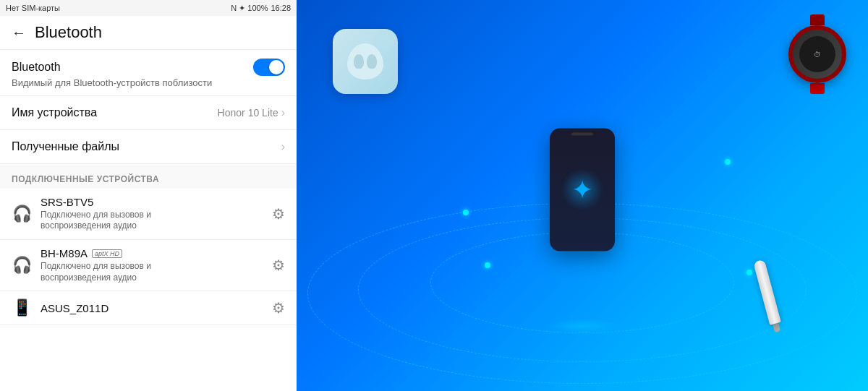 This screenshot has width=868, height=391. What do you see at coordinates (148, 73) in the screenshot?
I see `bluetooth-section: Bluetooth Видимый для Bluetooth-устройст…` at bounding box center [148, 73].